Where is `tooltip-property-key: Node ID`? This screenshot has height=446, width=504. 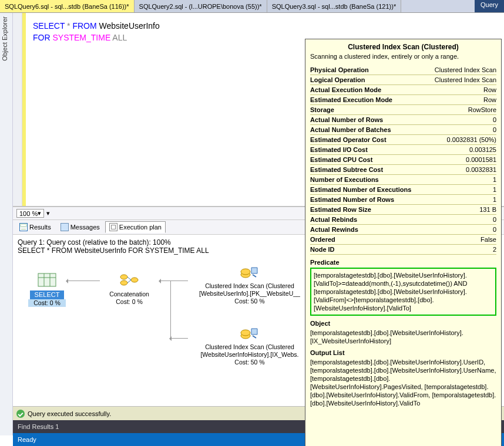 tooltip-property-key: Node ID is located at coordinates (322, 249).